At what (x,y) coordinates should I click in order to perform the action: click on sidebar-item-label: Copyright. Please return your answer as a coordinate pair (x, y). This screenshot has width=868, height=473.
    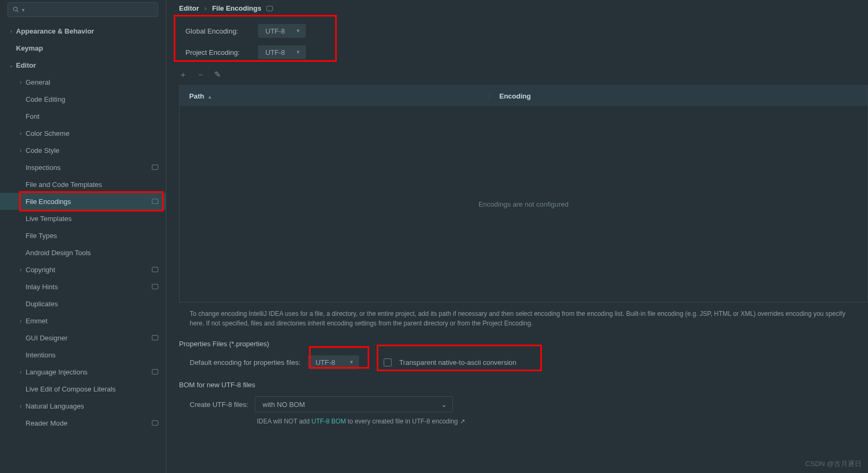
    Looking at the image, I should click on (88, 270).